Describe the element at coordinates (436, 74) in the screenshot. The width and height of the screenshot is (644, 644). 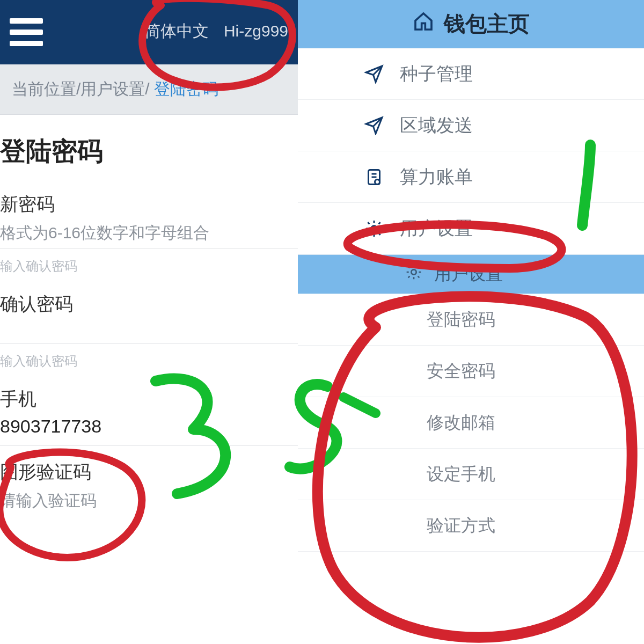
I see `menu-label: 种子管理` at that location.